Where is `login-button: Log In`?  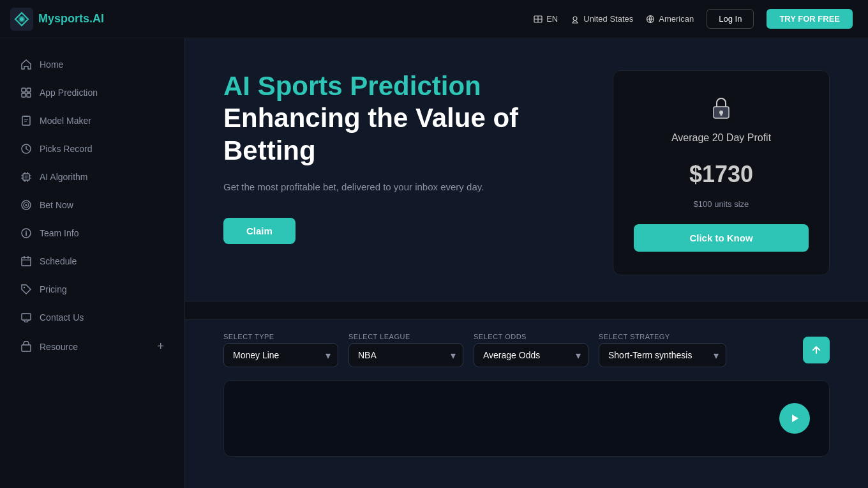 login-button: Log In is located at coordinates (730, 19).